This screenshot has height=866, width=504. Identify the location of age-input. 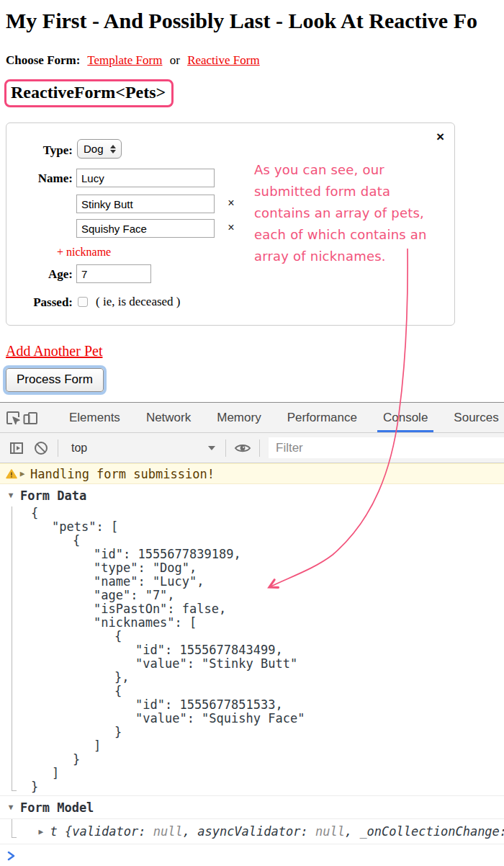
(114, 274).